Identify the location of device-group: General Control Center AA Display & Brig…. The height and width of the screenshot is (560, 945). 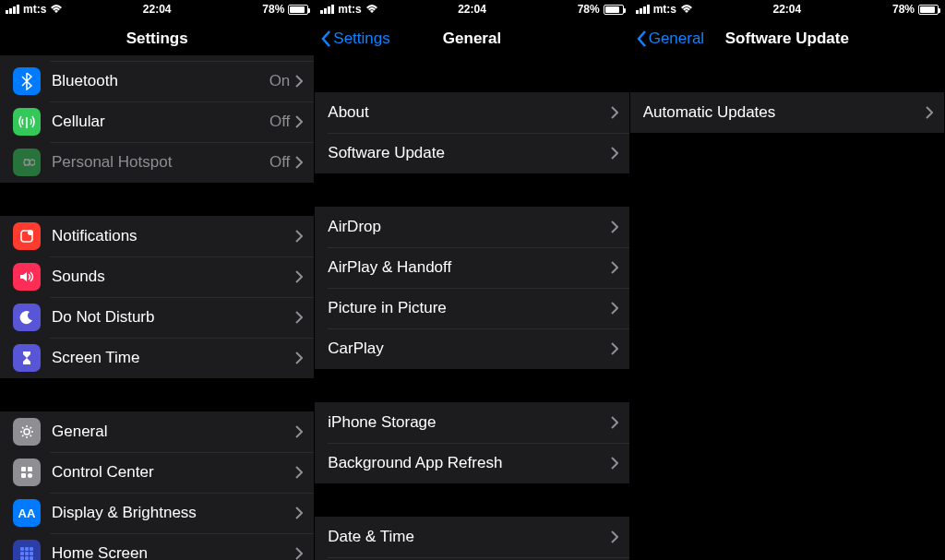
(157, 485).